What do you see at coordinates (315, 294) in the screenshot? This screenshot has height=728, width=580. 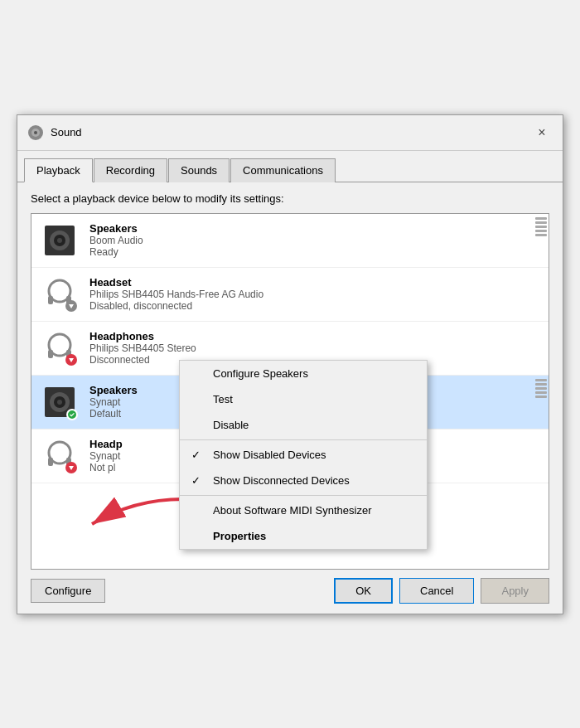 I see `device-info-headset: Headset Philips SHB4405 Hands-Free AG Au…` at bounding box center [315, 294].